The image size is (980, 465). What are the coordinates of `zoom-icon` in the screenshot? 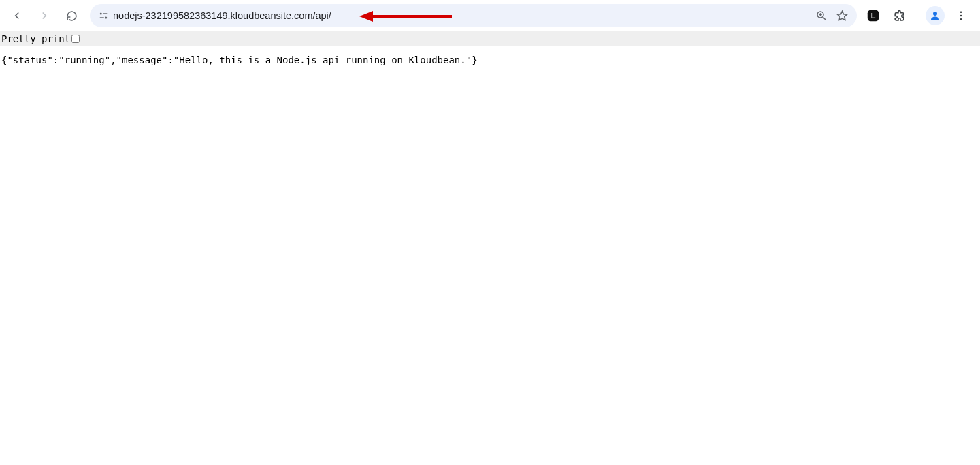 It's located at (821, 16).